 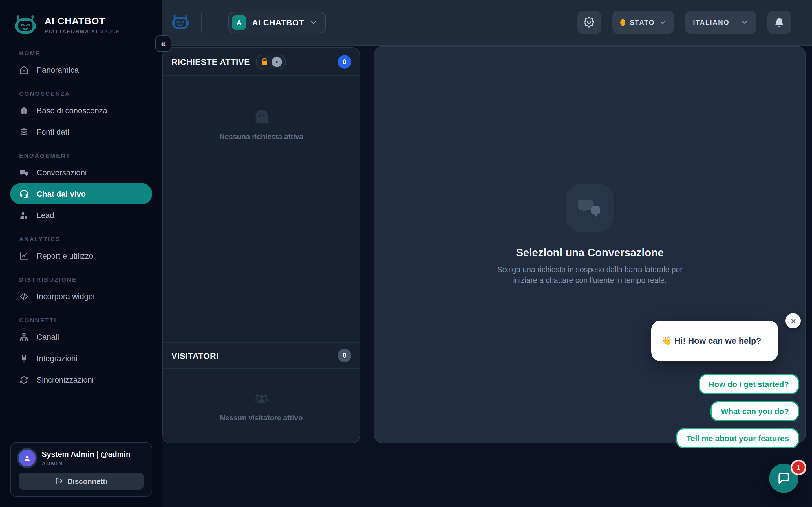 I want to click on nav-section-connetti: CONNETTI, so click(x=91, y=320).